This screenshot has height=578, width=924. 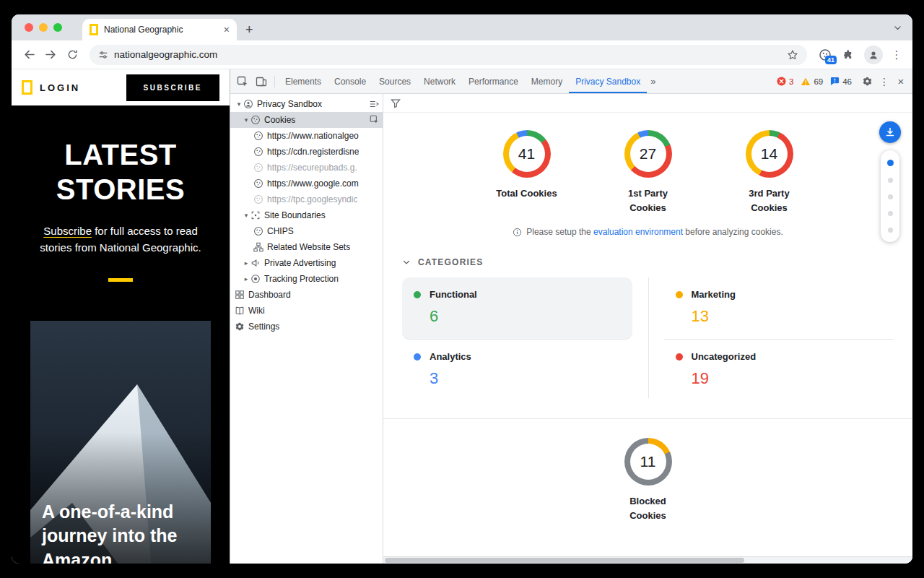 I want to click on categories-header: CATEGORIES, so click(x=648, y=261).